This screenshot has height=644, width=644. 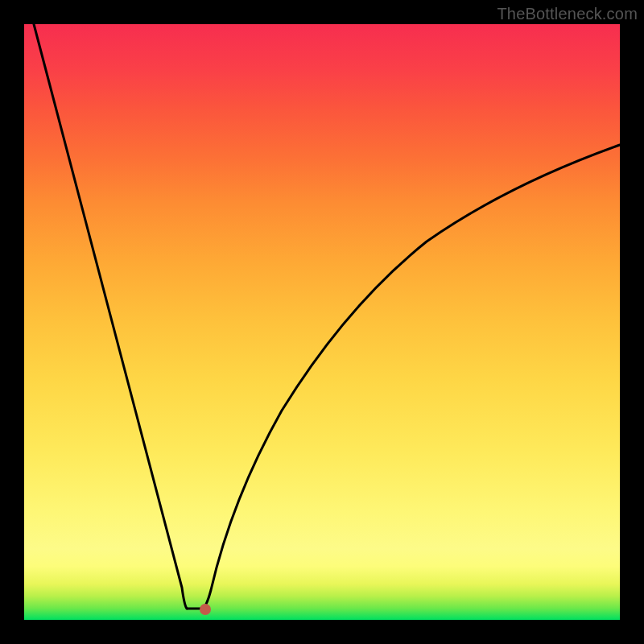 I want to click on min-marker, so click(x=205, y=609).